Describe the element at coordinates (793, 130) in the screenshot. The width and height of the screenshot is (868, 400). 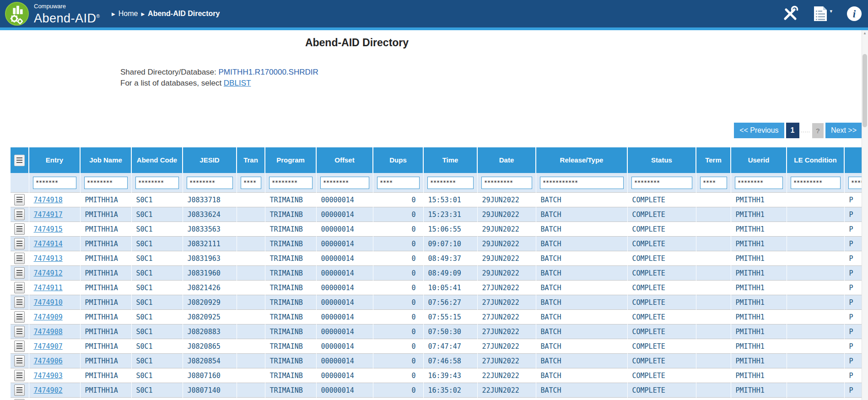
I see `current-page-button: 1` at that location.